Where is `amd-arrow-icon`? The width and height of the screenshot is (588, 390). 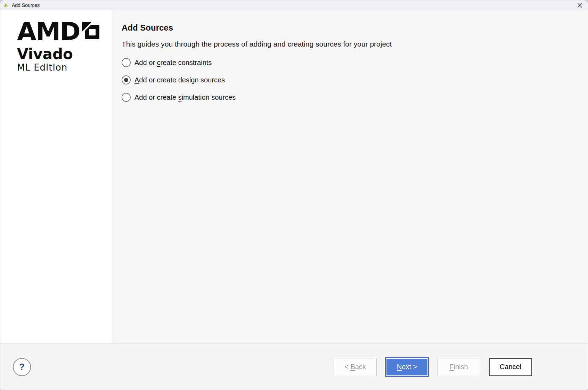
amd-arrow-icon is located at coordinates (91, 31).